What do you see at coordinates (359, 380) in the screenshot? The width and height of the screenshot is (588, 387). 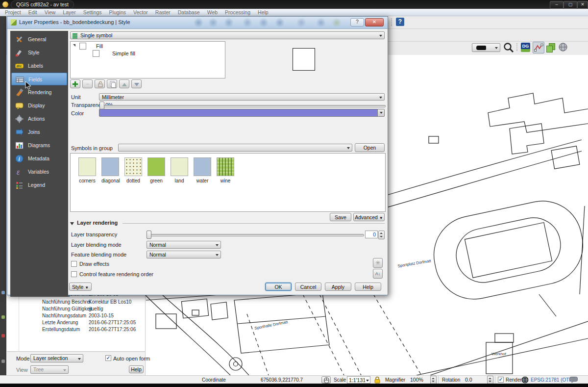 I see `scale-combo: 1:1'131` at bounding box center [359, 380].